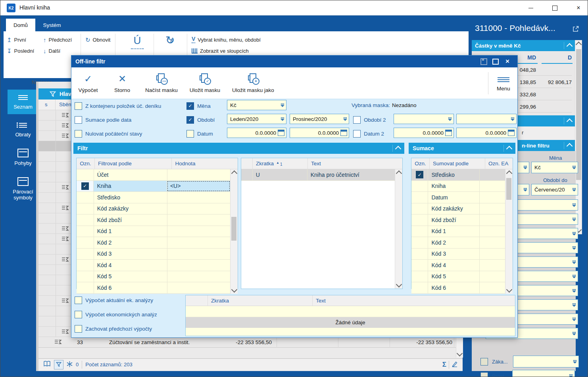 The height and width of the screenshot is (377, 588). I want to click on summation-row: Kód zboží, so click(458, 220).